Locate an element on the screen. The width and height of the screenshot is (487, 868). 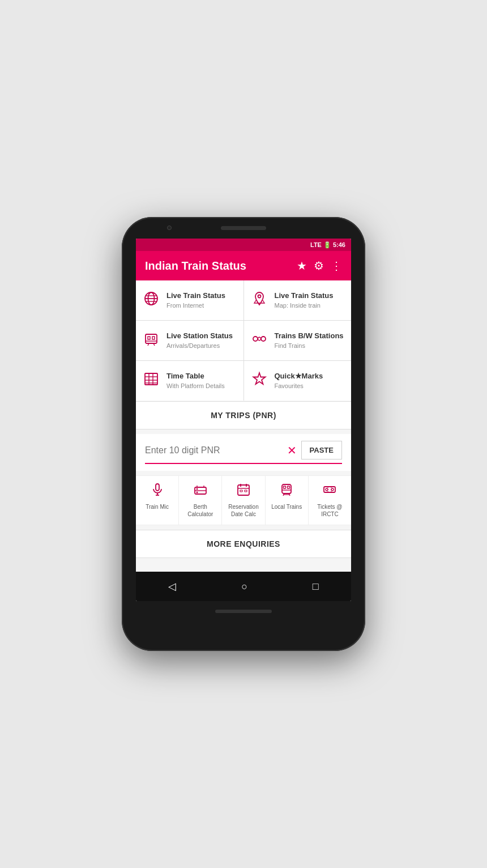
ticket-icon is located at coordinates (330, 491).